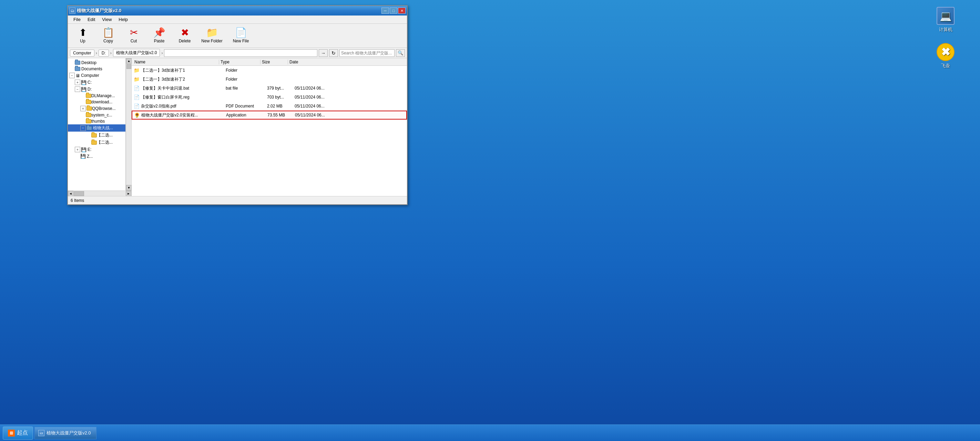 This screenshot has width=980, height=441. What do you see at coordinates (240, 53) in the screenshot?
I see `address-input` at bounding box center [240, 53].